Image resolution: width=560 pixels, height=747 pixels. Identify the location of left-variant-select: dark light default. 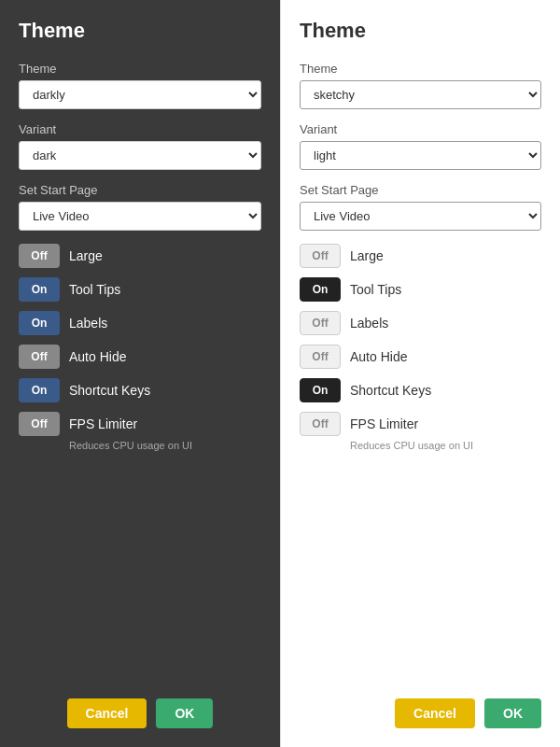
(140, 155).